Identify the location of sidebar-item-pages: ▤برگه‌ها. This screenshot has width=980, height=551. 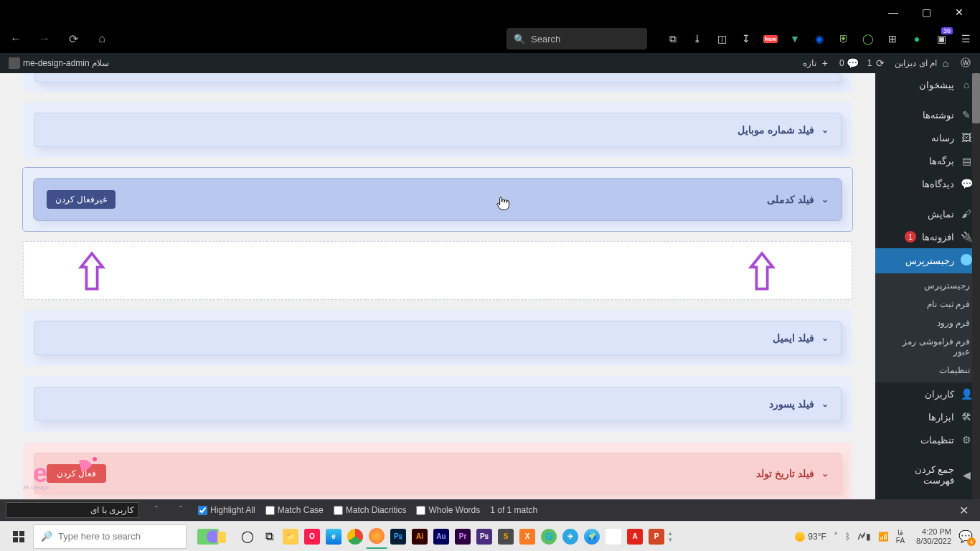
(928, 161).